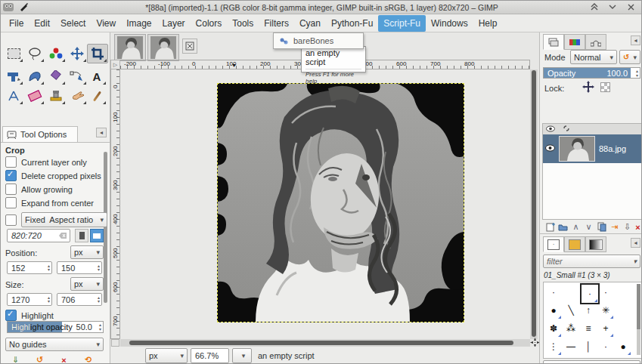  Describe the element at coordinates (321, 8) in the screenshot. I see `titlebar: *[88a] (imported)-1.1 (RGB color 8-bit g…` at that location.